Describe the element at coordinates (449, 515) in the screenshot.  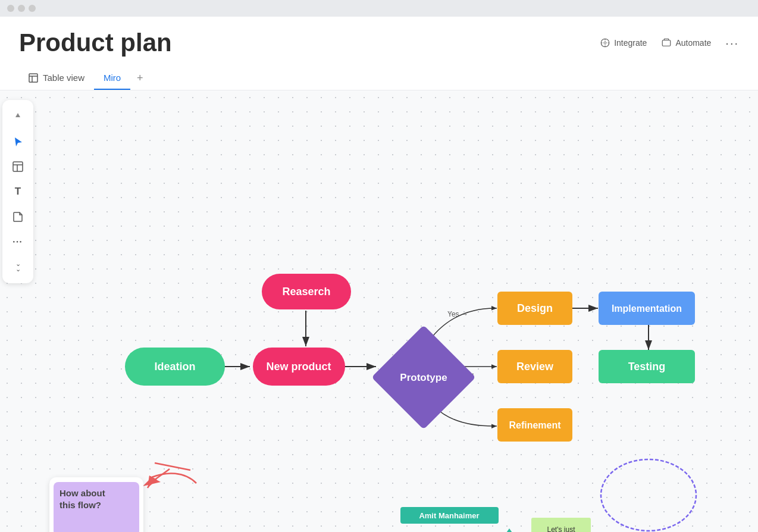
I see `amit-label: Amit Manhaimer` at that location.